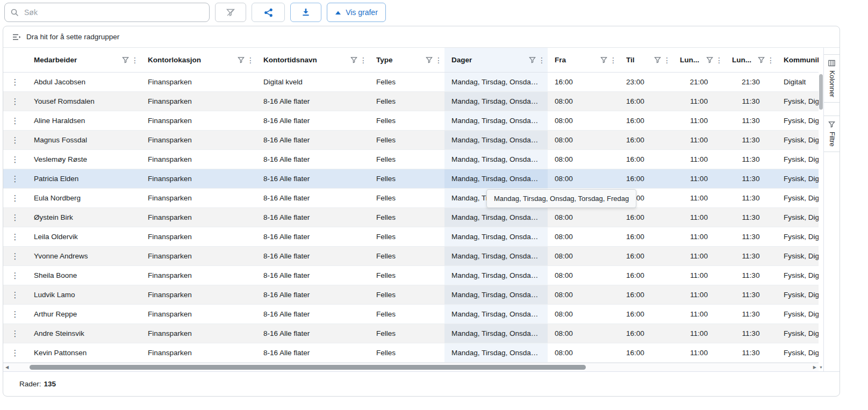 This screenshot has height=410, width=868. I want to click on cell-medarbeider: Ludvik Lamo, so click(84, 294).